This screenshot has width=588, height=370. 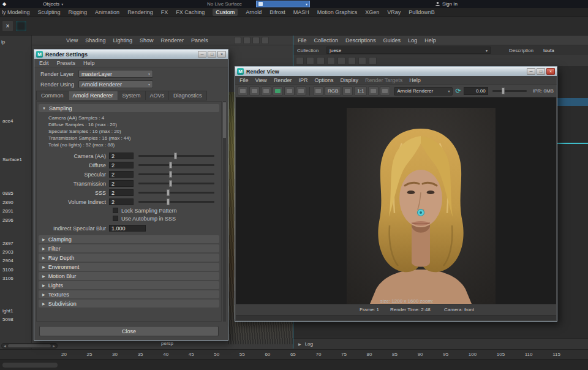 I want to click on collapsed-section-header: ▶ Environment, so click(x=129, y=267).